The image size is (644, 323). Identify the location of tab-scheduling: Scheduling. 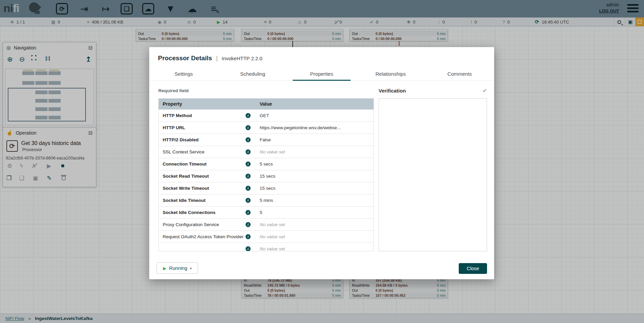
(253, 74).